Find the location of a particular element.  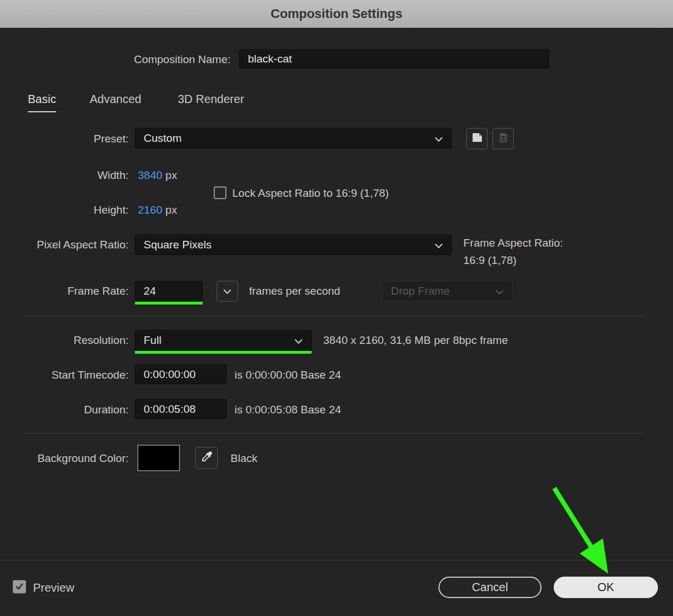

duration-input is located at coordinates (181, 409).